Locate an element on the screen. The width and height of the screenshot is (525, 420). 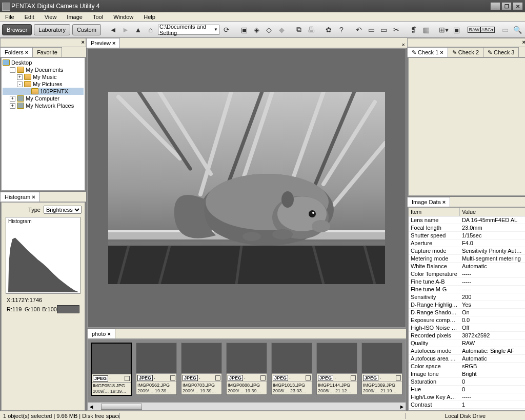
tree-100pentx: 100PENTX is located at coordinates (43, 91).